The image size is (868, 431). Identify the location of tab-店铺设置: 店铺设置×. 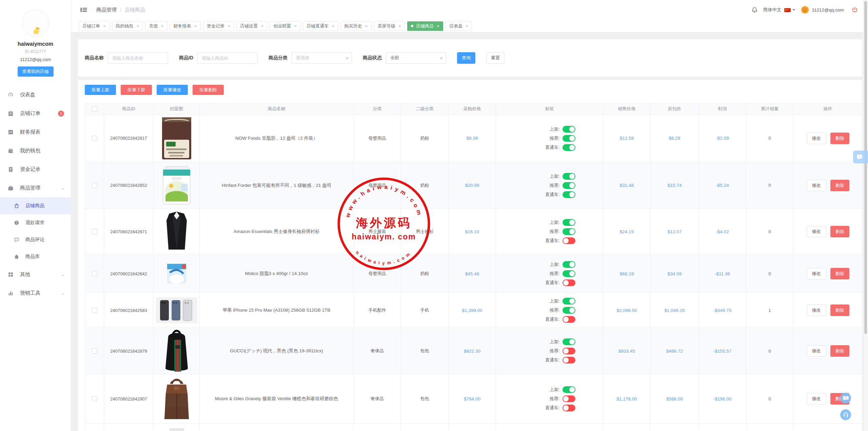
(252, 26).